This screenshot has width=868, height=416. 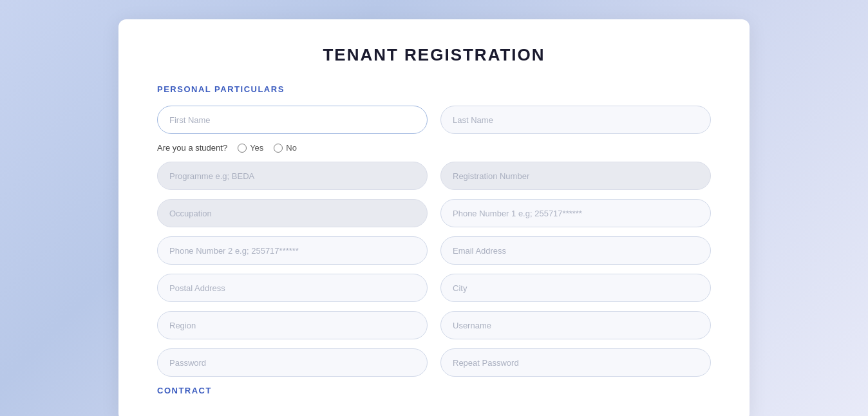 What do you see at coordinates (576, 288) in the screenshot?
I see `city-input` at bounding box center [576, 288].